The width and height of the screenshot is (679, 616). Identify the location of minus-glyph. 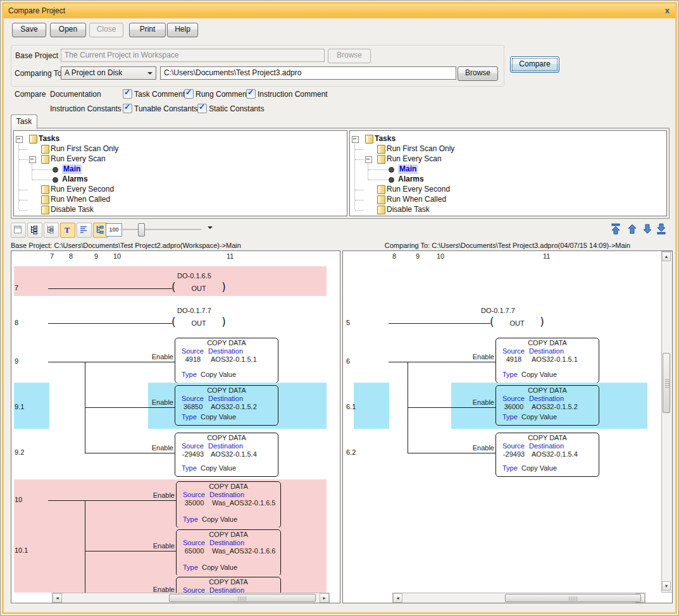
(354, 139).